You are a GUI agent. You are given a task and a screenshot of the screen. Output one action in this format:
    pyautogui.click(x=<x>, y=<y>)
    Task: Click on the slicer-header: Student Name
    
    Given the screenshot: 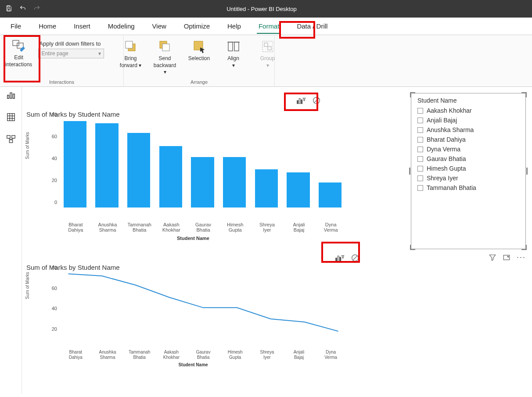 What is the action you would take?
    pyautogui.click(x=468, y=100)
    